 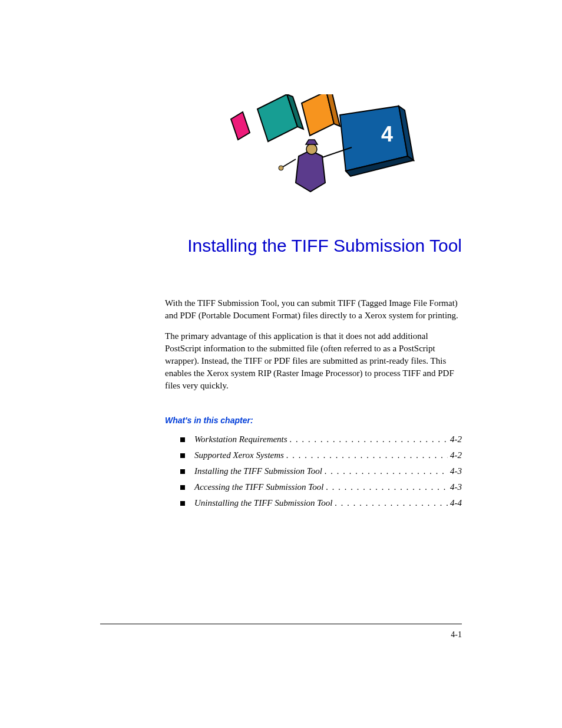 What do you see at coordinates (321, 455) in the screenshot?
I see `toc-item: Supported Xerox Systems . . . . . . . . …` at bounding box center [321, 455].